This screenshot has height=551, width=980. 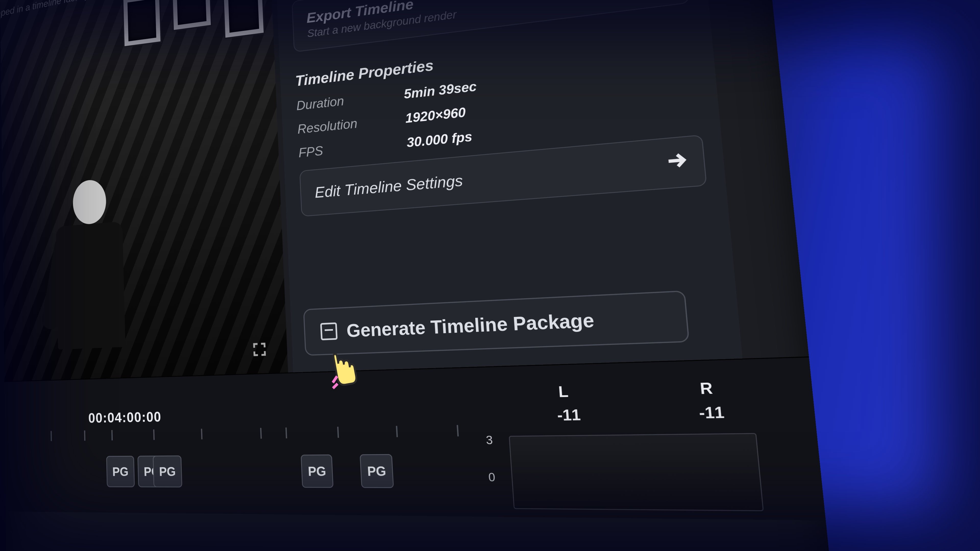 What do you see at coordinates (496, 323) in the screenshot?
I see `generate-timeline-package-button: Generate Timeline Package` at bounding box center [496, 323].